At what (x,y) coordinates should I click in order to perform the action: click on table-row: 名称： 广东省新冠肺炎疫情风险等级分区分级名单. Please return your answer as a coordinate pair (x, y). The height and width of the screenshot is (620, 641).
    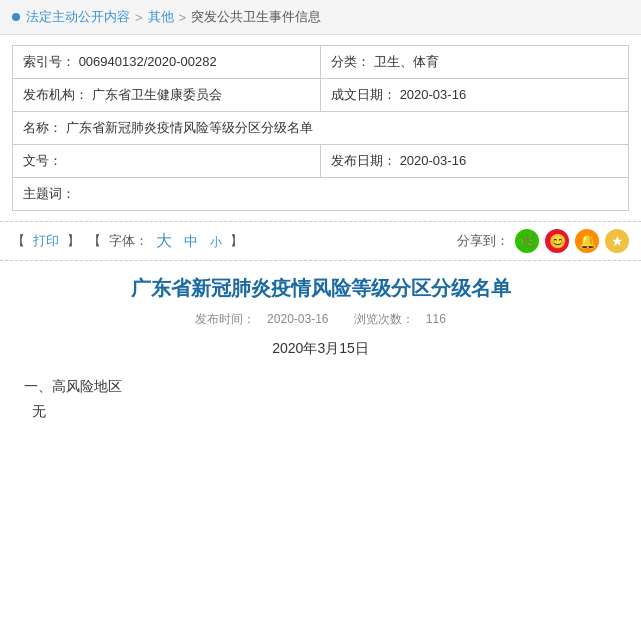
    Looking at the image, I should click on (321, 128).